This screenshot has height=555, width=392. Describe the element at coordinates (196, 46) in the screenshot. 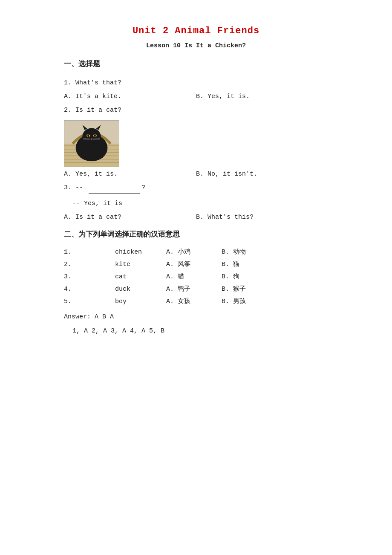

I see `subtitle: Lesson 10 Is It a Chicken?` at that location.